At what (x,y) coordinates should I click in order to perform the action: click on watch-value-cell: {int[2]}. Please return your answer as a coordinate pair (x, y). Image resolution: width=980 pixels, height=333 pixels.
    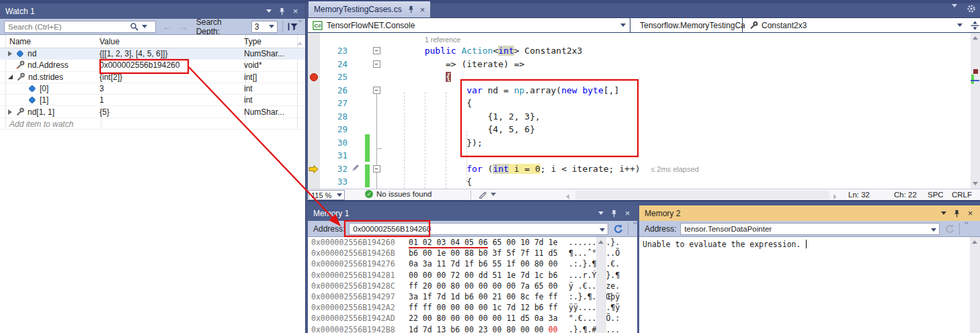
    Looking at the image, I should click on (168, 77).